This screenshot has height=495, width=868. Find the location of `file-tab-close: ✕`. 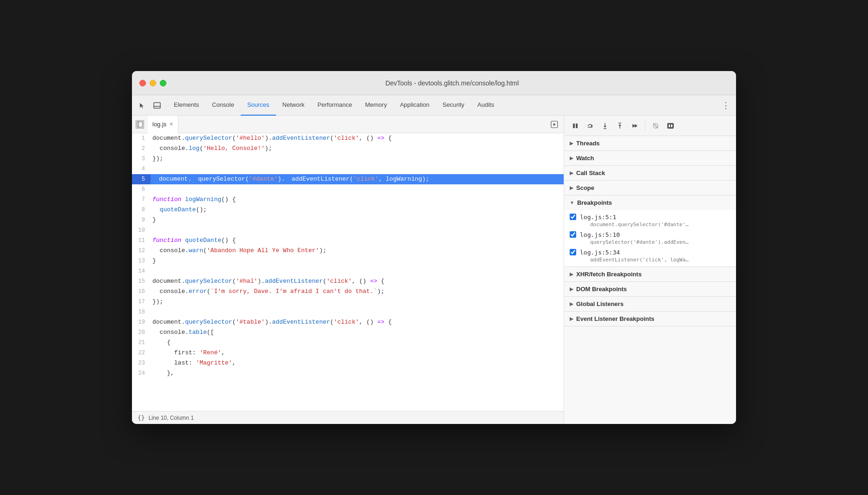

file-tab-close: ✕ is located at coordinates (171, 124).